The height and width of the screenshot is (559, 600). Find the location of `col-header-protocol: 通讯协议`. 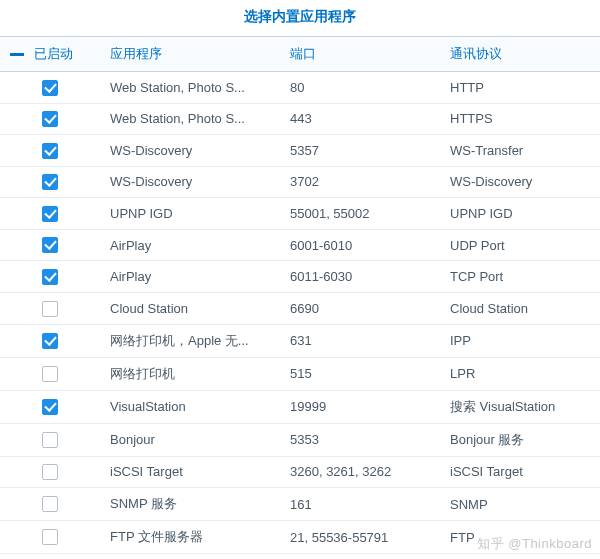

col-header-protocol: 通讯协议 is located at coordinates (520, 54).